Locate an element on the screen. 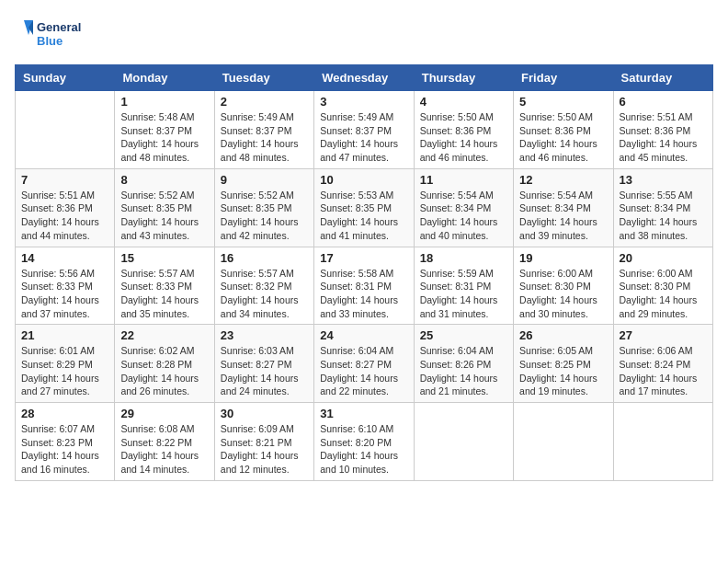 Image resolution: width=728 pixels, height=563 pixels. cell-date: 30 is located at coordinates (265, 414).